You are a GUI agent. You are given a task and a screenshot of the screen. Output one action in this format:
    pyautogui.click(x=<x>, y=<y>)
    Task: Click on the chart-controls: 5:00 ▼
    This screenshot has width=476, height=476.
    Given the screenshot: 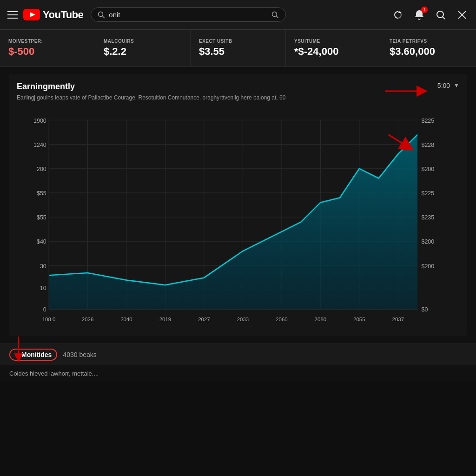 What is the action you would take?
    pyautogui.click(x=448, y=86)
    